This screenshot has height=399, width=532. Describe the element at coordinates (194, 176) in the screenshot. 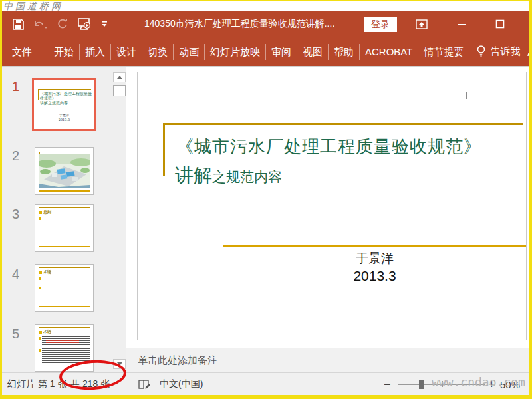

I see `title2-large: 讲解` at that location.